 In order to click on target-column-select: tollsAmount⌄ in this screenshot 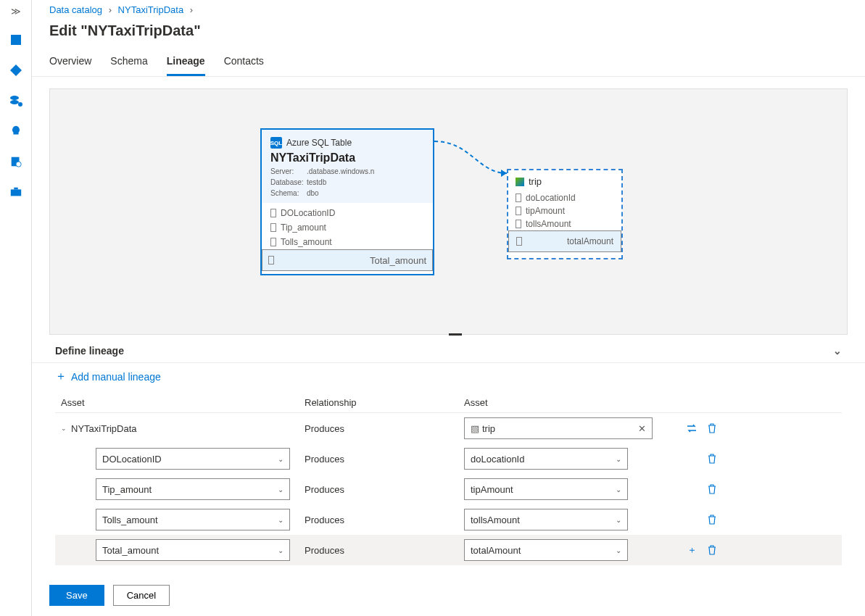, I will do `click(546, 520)`.